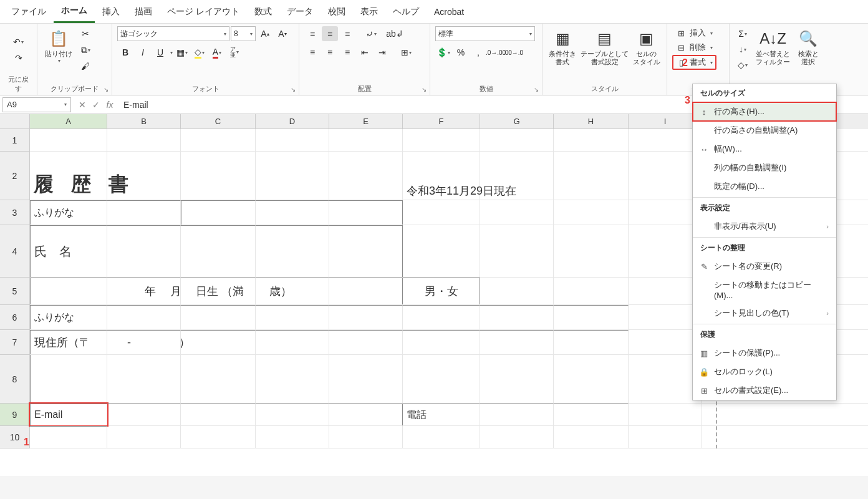  What do you see at coordinates (144, 122) in the screenshot?
I see `col-header-b: B` at bounding box center [144, 122].